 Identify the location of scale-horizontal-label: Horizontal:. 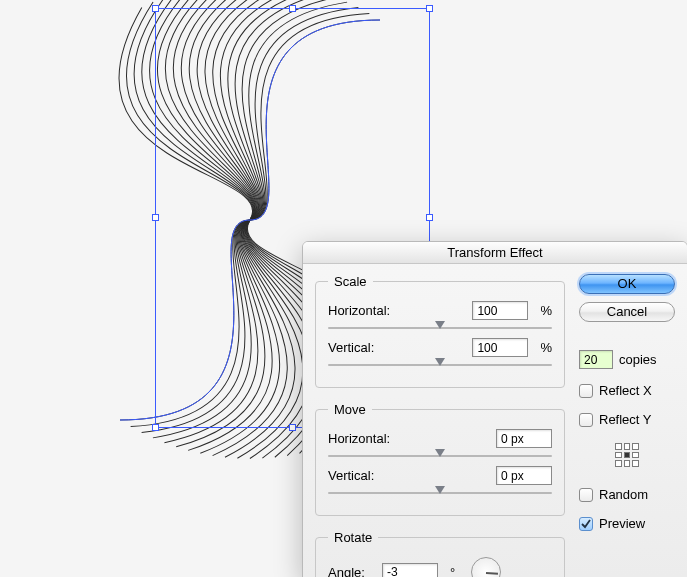
(365, 310).